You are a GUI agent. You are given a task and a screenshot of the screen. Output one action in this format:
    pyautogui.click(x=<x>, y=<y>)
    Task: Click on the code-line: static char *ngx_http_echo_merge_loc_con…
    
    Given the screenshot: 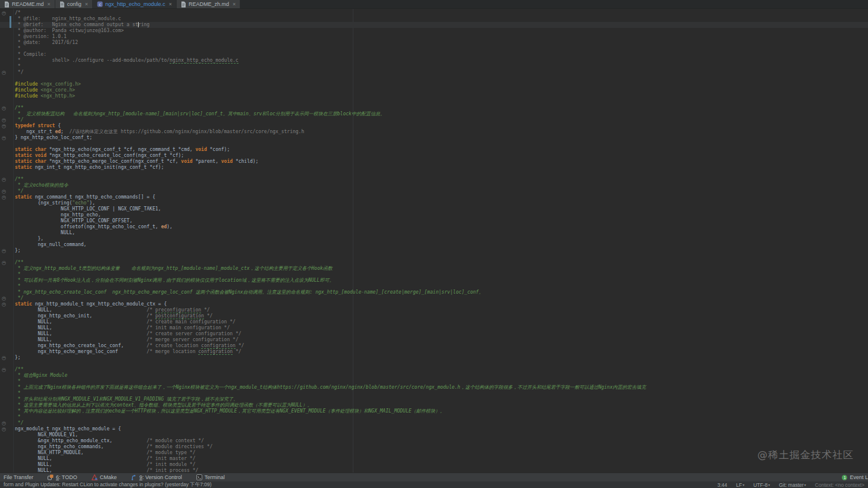 What is the action you would take?
    pyautogui.click(x=434, y=162)
    